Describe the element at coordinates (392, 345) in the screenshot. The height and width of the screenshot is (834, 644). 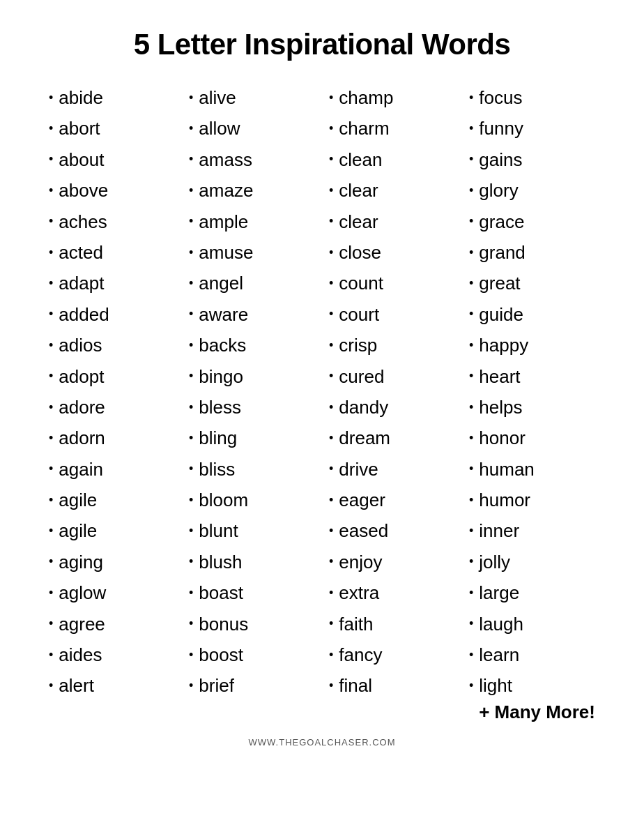
I see `list-item: •crisp` at that location.